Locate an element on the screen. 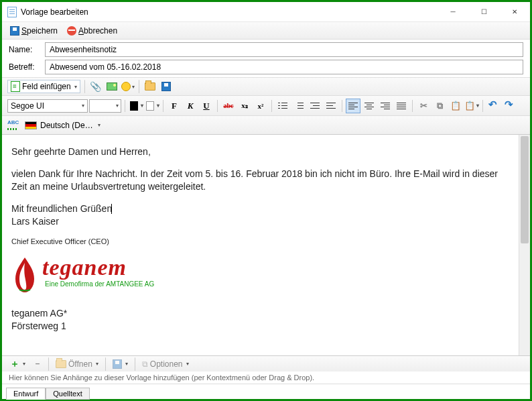 The width and height of the screenshot is (532, 401). superscript-button: x² is located at coordinates (261, 106).